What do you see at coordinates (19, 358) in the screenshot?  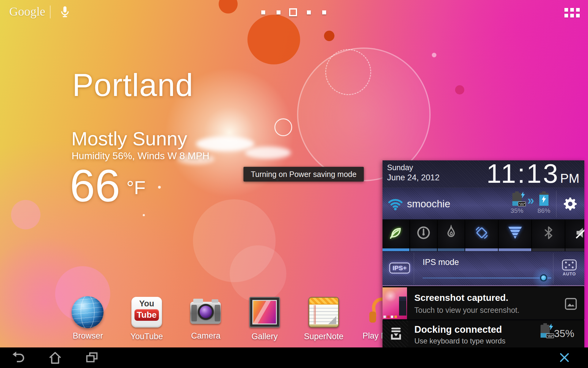 I see `back-button` at bounding box center [19, 358].